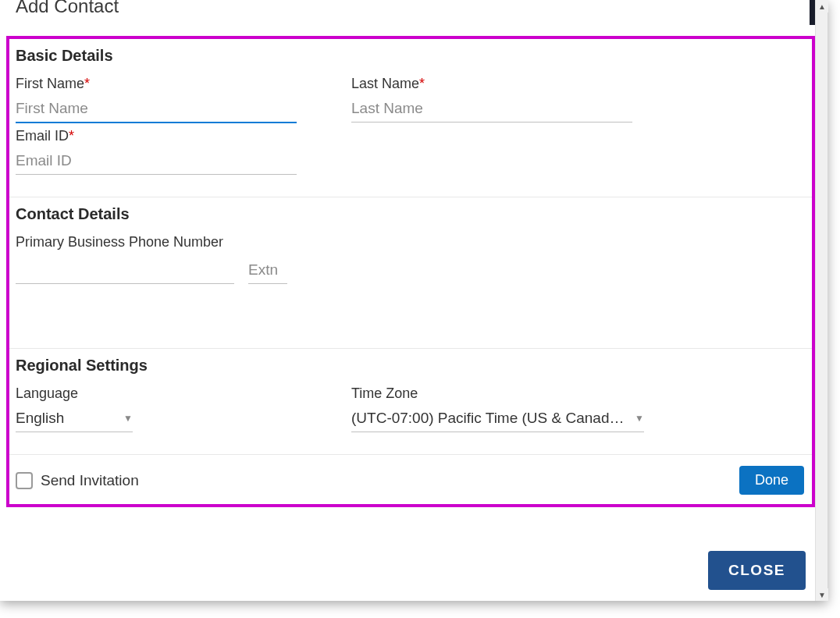 The width and height of the screenshot is (840, 618). What do you see at coordinates (492, 84) in the screenshot?
I see `last-name-label: Last Name*` at bounding box center [492, 84].